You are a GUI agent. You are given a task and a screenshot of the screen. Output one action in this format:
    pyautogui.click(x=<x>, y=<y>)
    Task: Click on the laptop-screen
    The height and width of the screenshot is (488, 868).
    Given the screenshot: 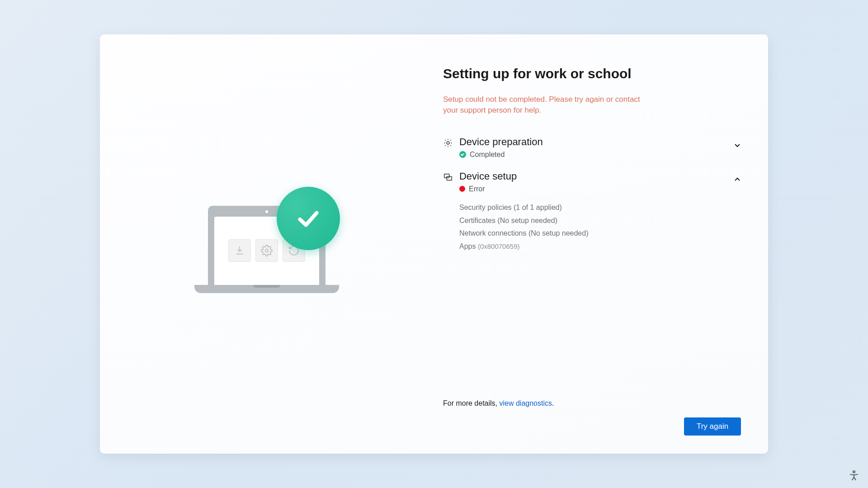 What is the action you would take?
    pyautogui.click(x=267, y=245)
    